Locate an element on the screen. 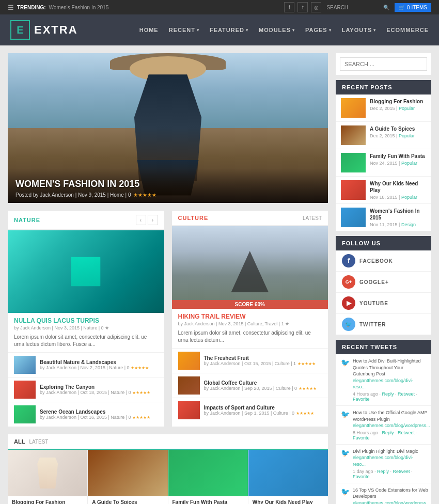 The image size is (439, 504). post-title: Impacts of Sport and Culture is located at coordinates (259, 408).